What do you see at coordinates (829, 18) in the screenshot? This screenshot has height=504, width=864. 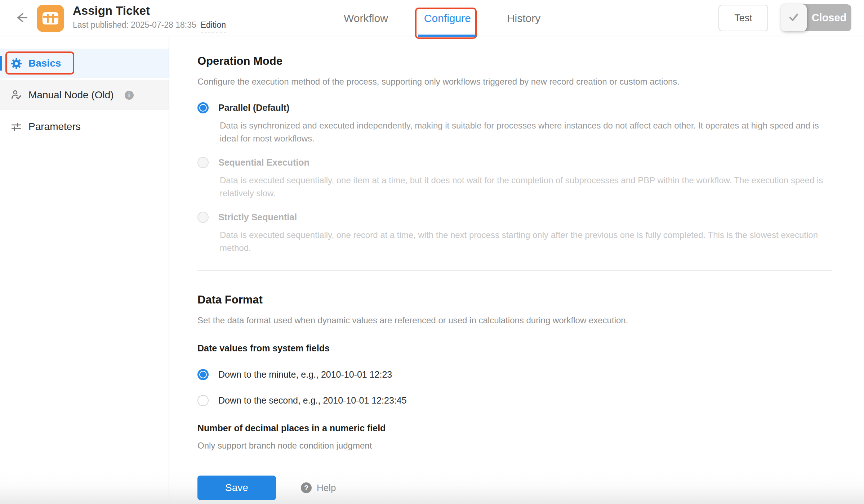 I see `status-badge: Closed` at bounding box center [829, 18].